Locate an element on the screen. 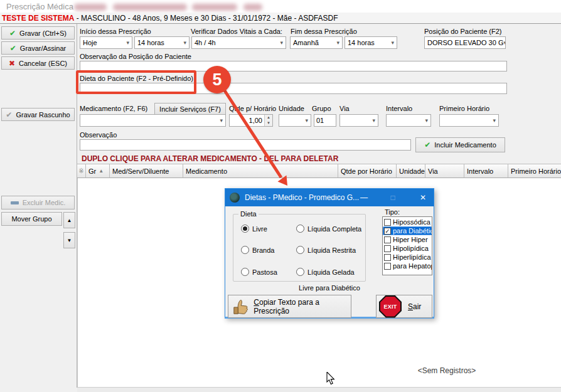  medicamento-combobox: ▾ is located at coordinates (153, 120).